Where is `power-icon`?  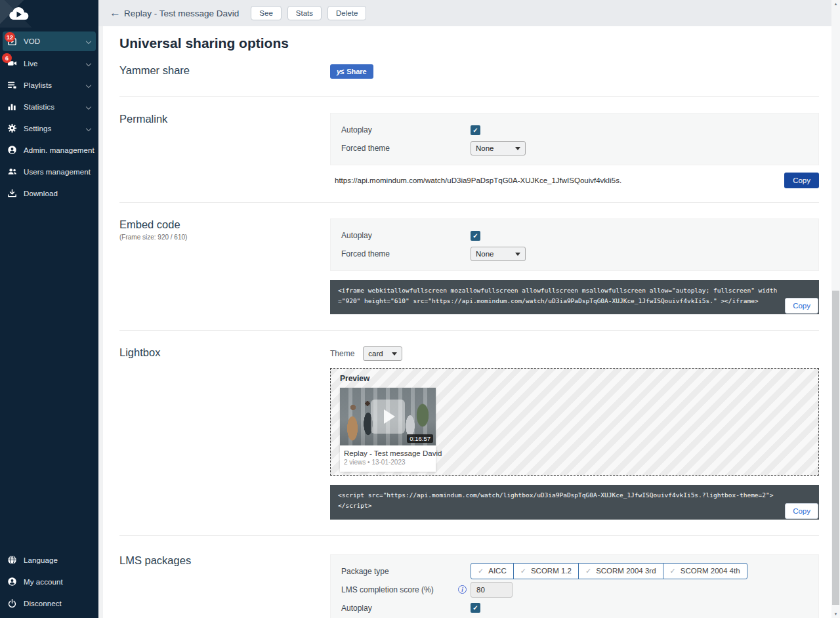 power-icon is located at coordinates (12, 604).